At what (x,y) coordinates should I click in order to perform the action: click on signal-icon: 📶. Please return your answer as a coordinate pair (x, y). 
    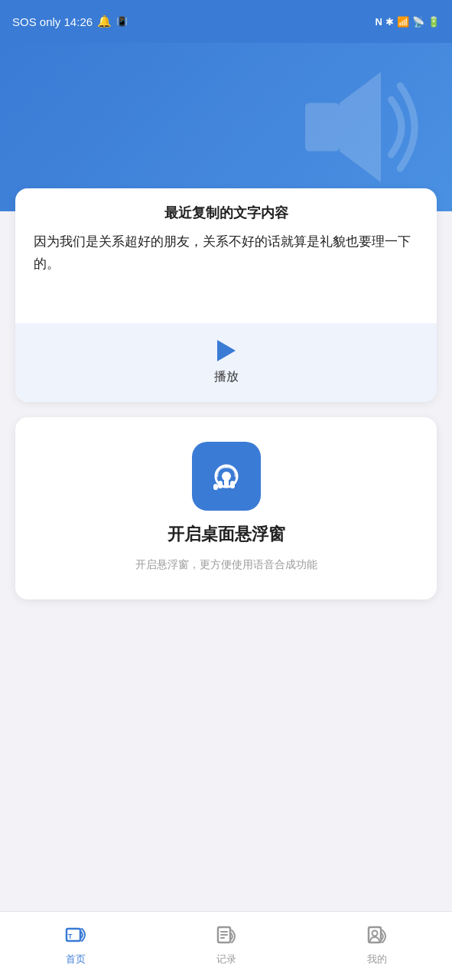
    Looking at the image, I should click on (403, 21).